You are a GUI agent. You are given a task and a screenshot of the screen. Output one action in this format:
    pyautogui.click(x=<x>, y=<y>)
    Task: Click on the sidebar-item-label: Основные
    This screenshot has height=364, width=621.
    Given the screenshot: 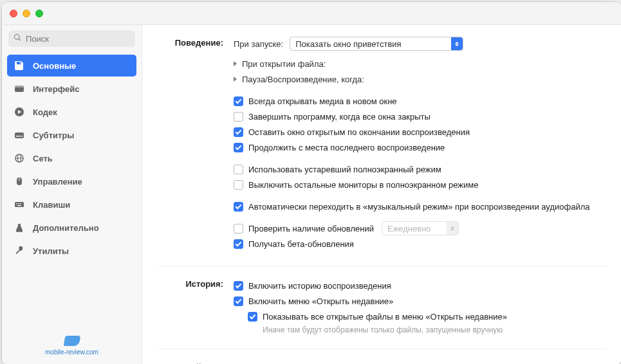 What is the action you would take?
    pyautogui.click(x=54, y=66)
    